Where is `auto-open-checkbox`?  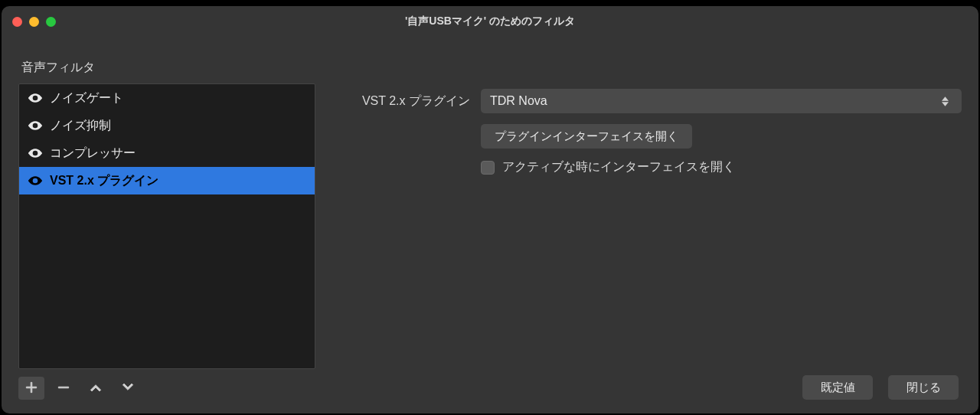 auto-open-checkbox is located at coordinates (488, 168).